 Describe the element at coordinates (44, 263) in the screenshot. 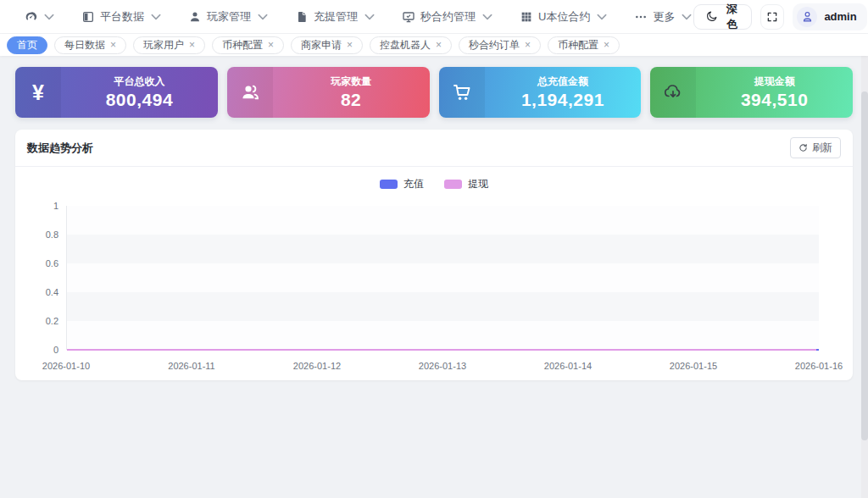

I see `y-axis-tick: 0.6` at that location.